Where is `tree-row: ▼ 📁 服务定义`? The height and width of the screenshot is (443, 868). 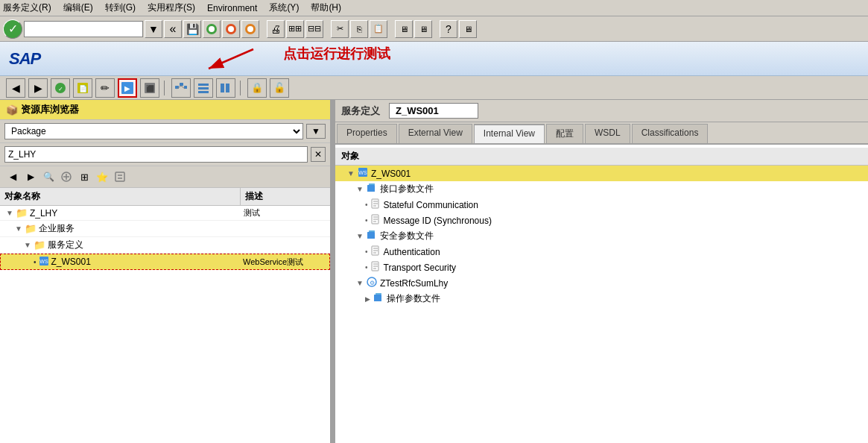
tree-row: ▼ 📁 服务定义 is located at coordinates (165, 245).